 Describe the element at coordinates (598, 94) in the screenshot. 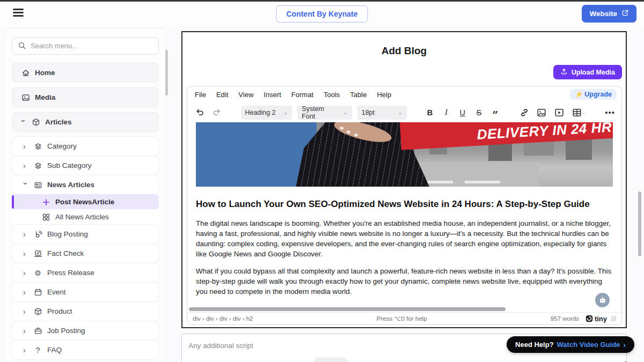

I see `upgrade-label: Upgrade` at that location.